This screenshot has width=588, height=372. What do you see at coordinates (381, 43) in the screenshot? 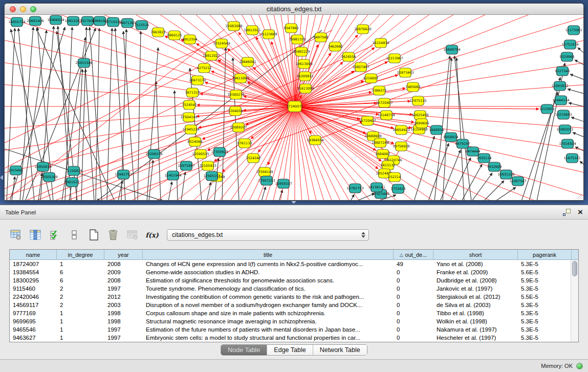
I see `graph-node: 16154838` at bounding box center [381, 43].